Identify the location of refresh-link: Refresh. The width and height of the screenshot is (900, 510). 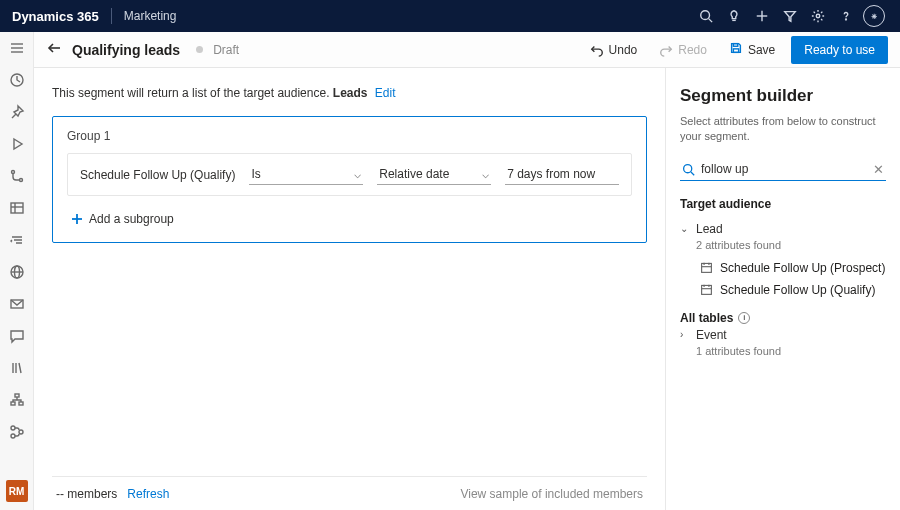
(148, 494).